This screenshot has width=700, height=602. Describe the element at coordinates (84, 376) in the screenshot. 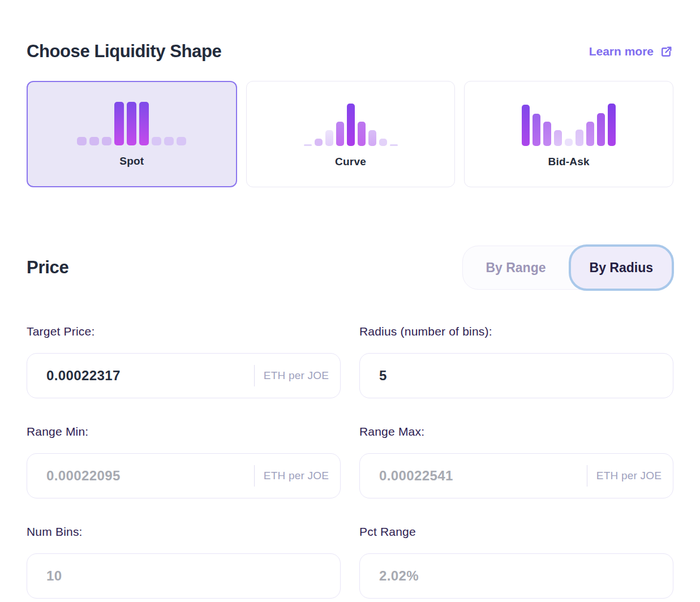

I see `input-value: 0.00022317` at that location.